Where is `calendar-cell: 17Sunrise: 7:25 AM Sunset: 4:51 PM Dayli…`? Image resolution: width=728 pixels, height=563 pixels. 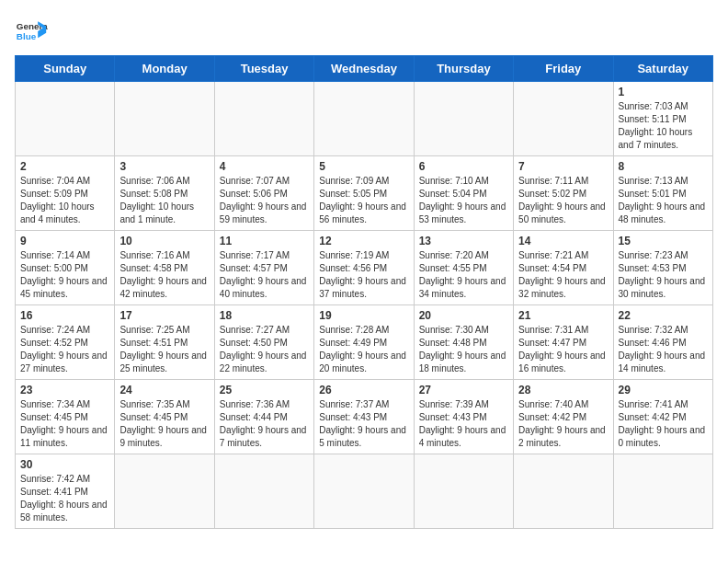
calendar-cell: 17Sunrise: 7:25 AM Sunset: 4:51 PM Dayli… is located at coordinates (165, 342).